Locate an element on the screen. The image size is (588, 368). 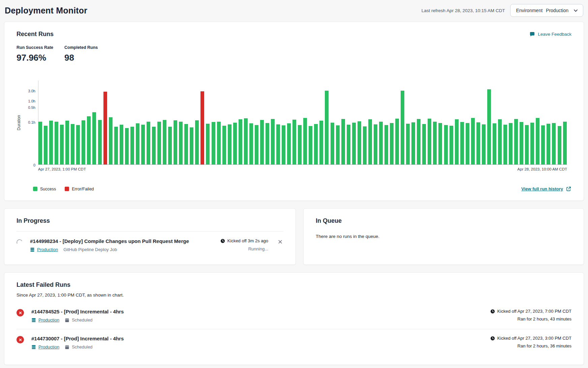
cancel-run-button is located at coordinates (280, 242).